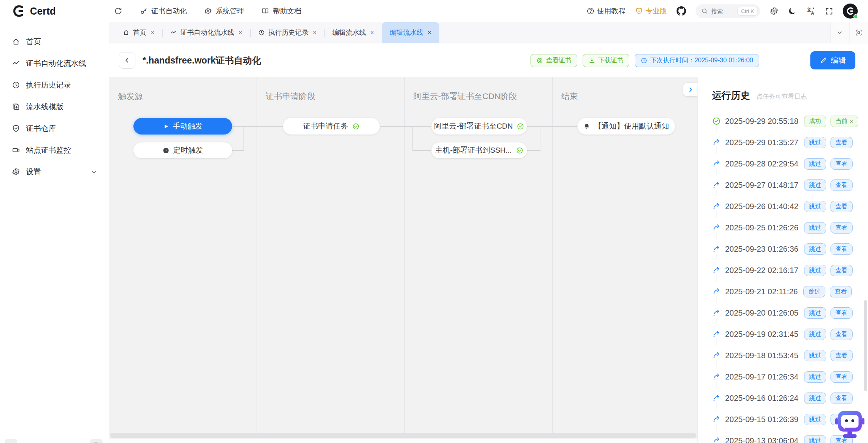 The height and width of the screenshot is (443, 868). I want to click on sidebar-footer-button, so click(11, 441).